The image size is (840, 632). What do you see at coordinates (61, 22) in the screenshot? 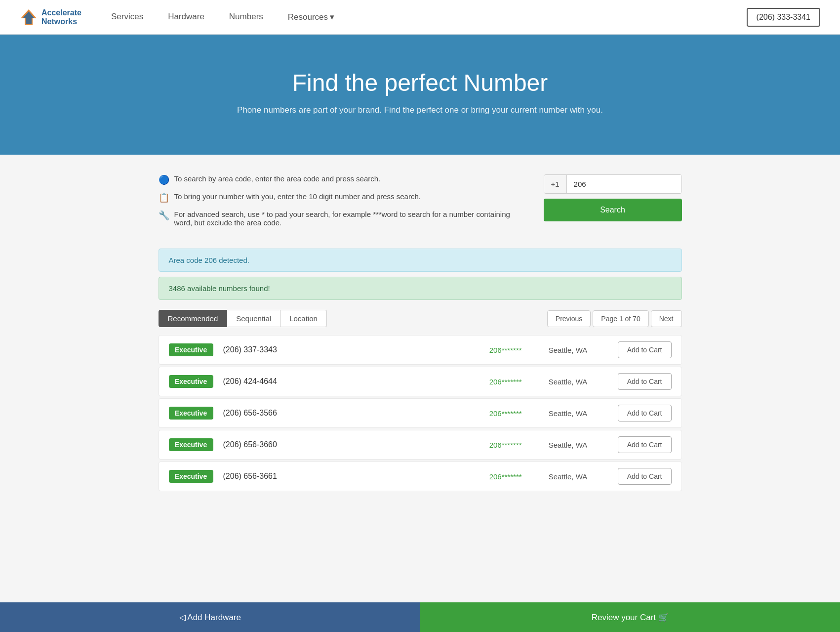
I see `logo-line2: Networks` at bounding box center [61, 22].